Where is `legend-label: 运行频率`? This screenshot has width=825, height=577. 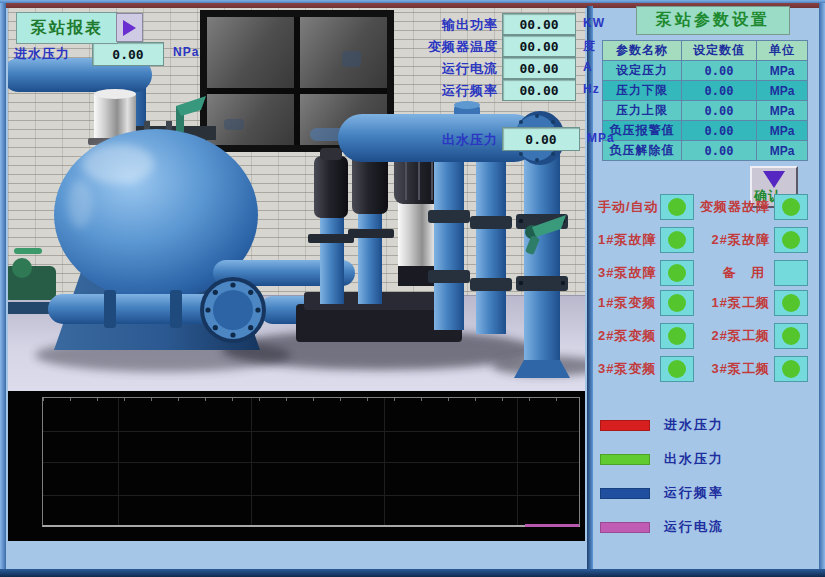 legend-label: 运行频率 is located at coordinates (694, 493).